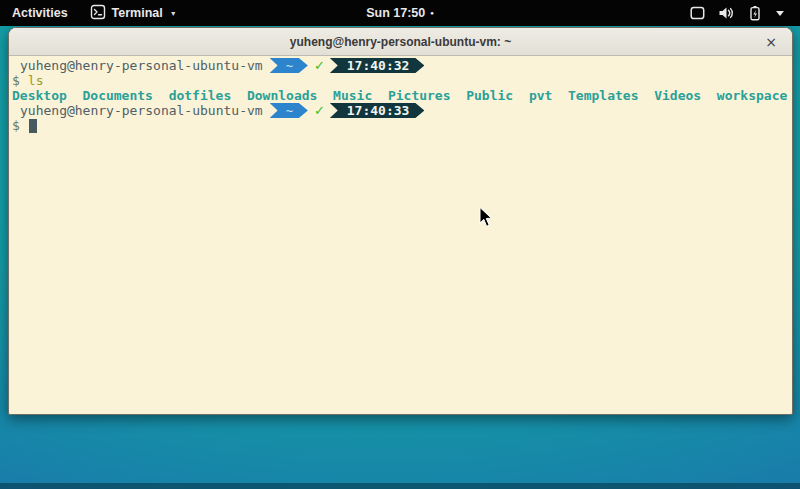 Image resolution: width=800 pixels, height=489 pixels. Describe the element at coordinates (40, 13) in the screenshot. I see `activities-button: Activities` at that location.